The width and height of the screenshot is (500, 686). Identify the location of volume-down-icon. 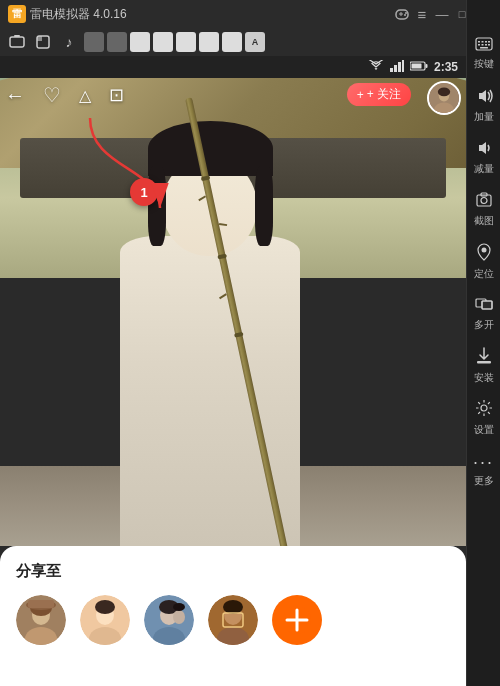
(484, 150).